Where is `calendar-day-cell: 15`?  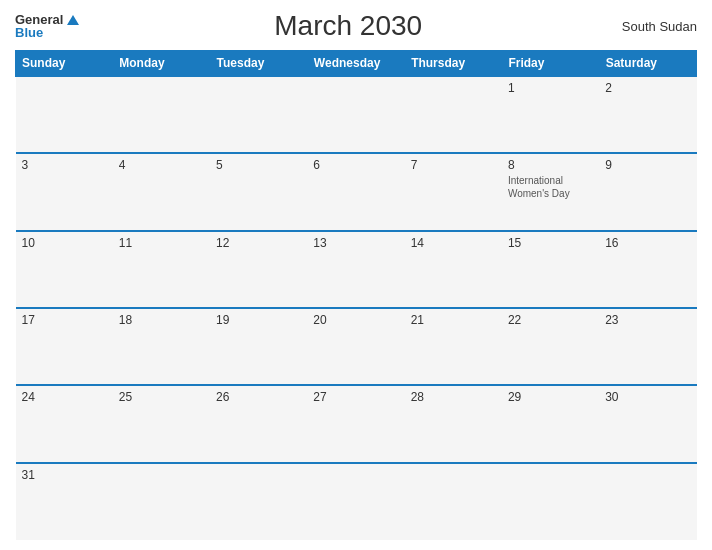 calendar-day-cell: 15 is located at coordinates (550, 270).